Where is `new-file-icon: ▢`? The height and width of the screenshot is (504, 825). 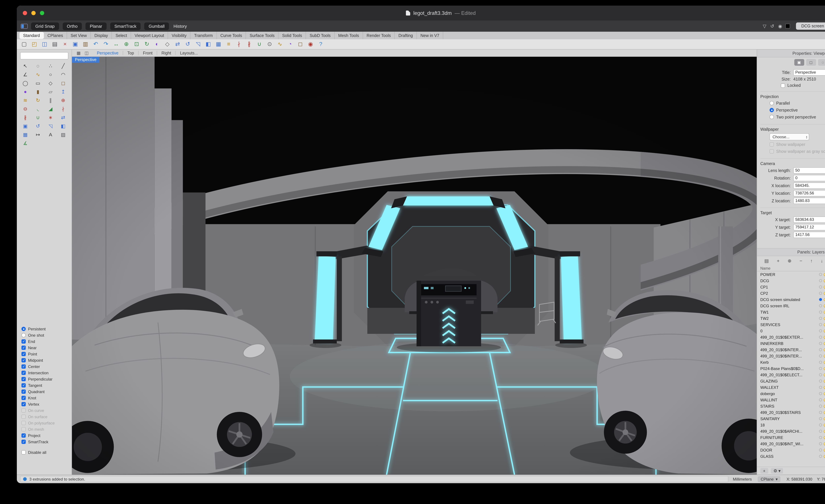
new-file-icon: ▢ is located at coordinates (24, 44).